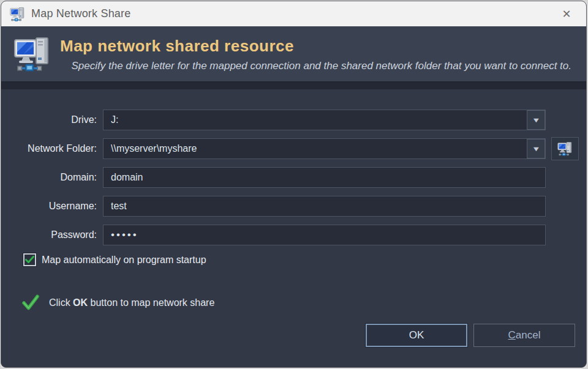  What do you see at coordinates (294, 13) in the screenshot?
I see `titlebar: Map Network Share ✕` at bounding box center [294, 13].